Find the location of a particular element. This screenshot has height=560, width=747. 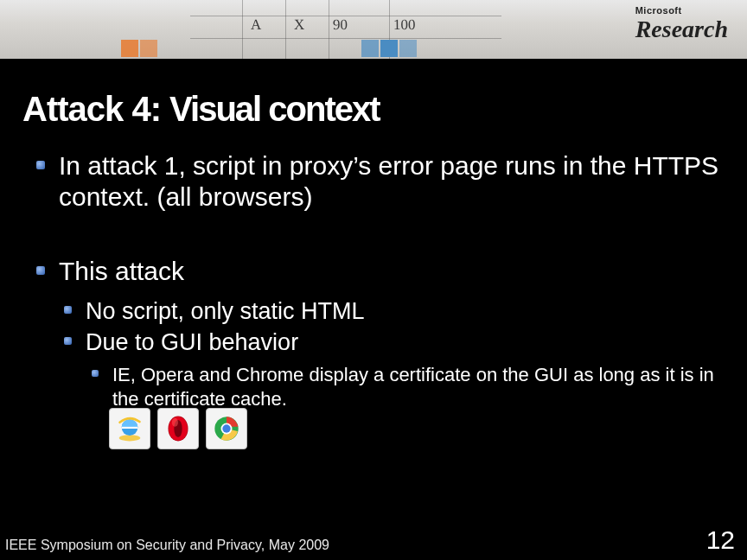

bullet-2-1-text: No script, only static HTML is located at coordinates (225, 312).